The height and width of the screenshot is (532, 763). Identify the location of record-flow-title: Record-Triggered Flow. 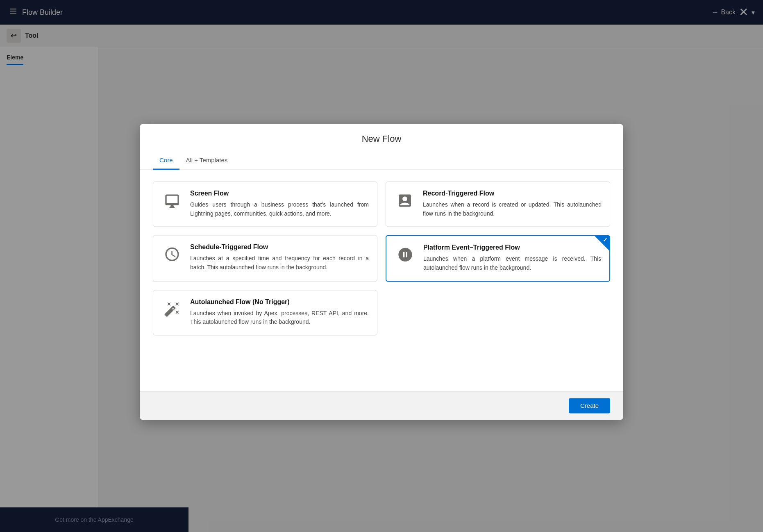
(512, 193).